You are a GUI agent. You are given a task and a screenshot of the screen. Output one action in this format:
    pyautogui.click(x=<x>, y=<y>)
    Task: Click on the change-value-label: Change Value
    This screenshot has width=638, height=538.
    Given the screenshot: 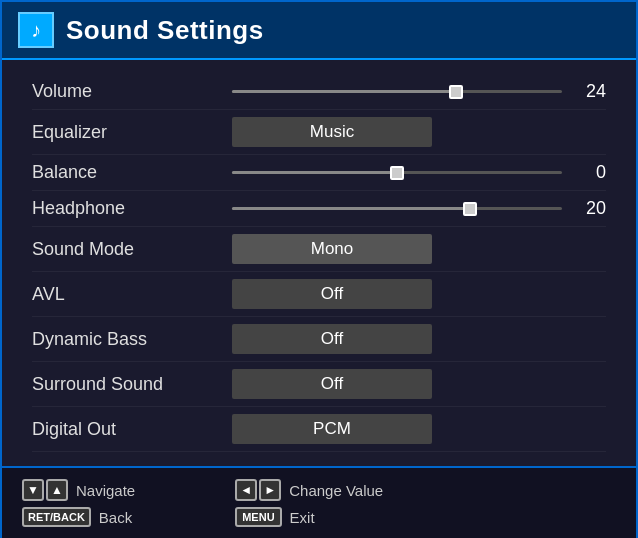 What is the action you would take?
    pyautogui.click(x=336, y=490)
    